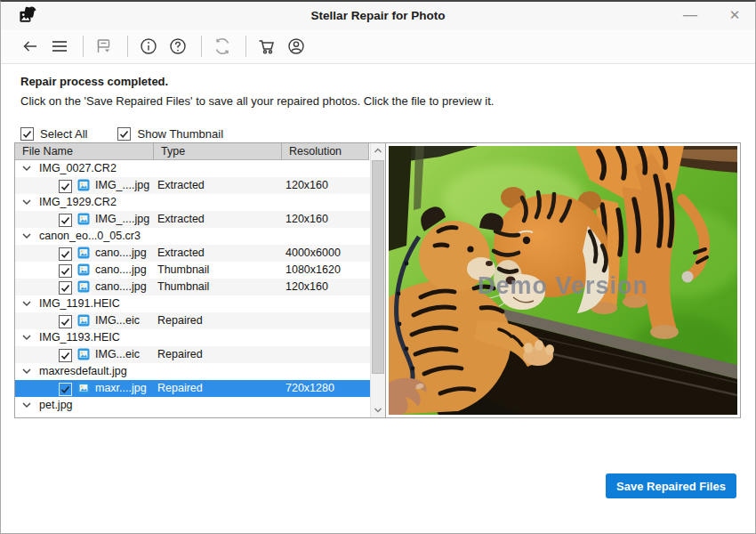 The width and height of the screenshot is (756, 534). Describe the element at coordinates (84, 372) in the screenshot. I see `group-file-name: maxresdefault.jpg` at that location.